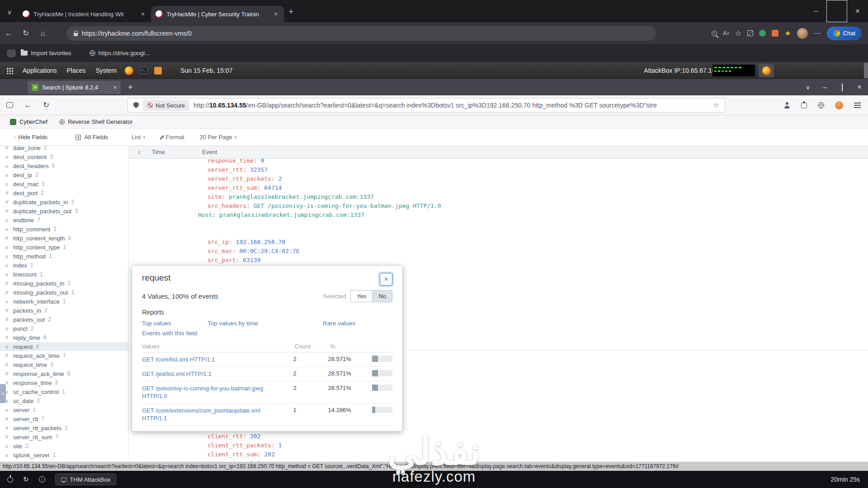 Image resolution: width=868 pixels, height=488 pixels. I want to click on applications-grid-icon, so click(10, 70).